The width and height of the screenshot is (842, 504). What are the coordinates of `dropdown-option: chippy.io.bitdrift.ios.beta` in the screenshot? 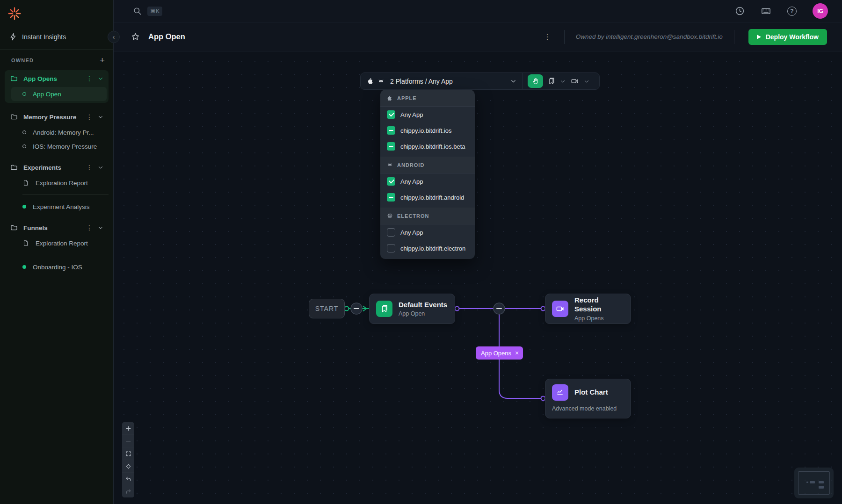 It's located at (428, 146).